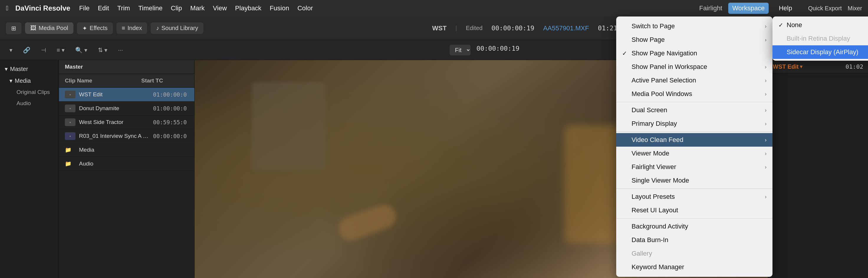  What do you see at coordinates (820, 52) in the screenshot?
I see `vcf-sidecar: Sidecar Display (AirPlay)` at bounding box center [820, 52].